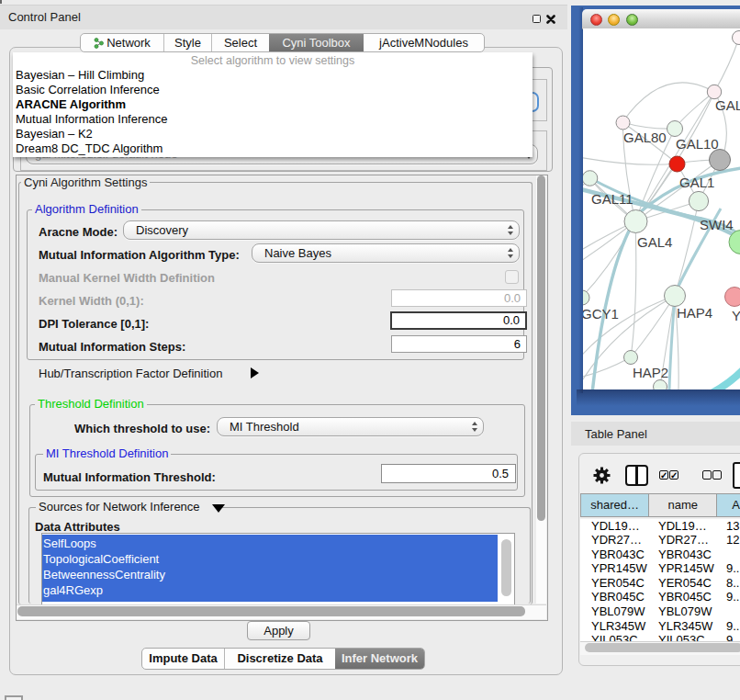 The height and width of the screenshot is (700, 740). What do you see at coordinates (716, 224) in the screenshot?
I see `svg-text: SWI4` at bounding box center [716, 224].